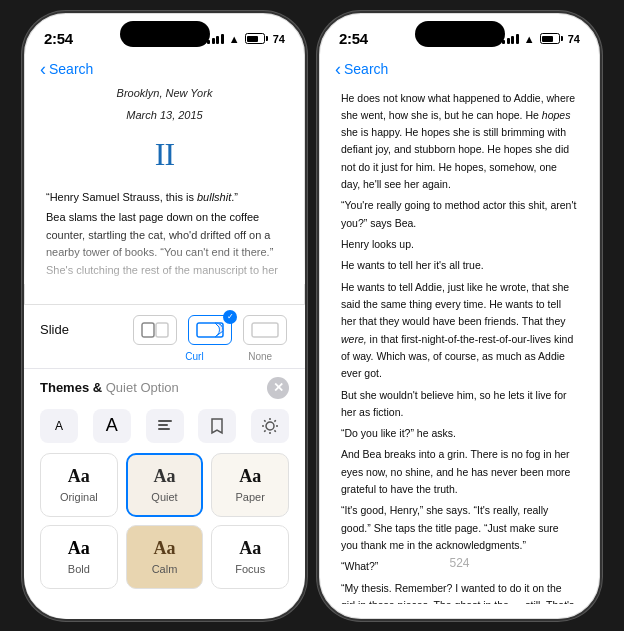  What do you see at coordinates (270, 426) in the screenshot?
I see `brightness-button` at bounding box center [270, 426].